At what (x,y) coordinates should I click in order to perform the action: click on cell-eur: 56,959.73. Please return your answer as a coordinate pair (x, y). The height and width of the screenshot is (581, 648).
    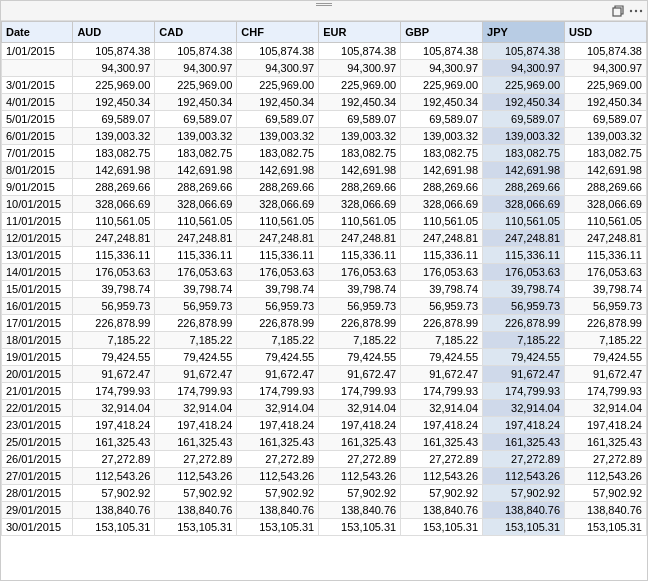
    Looking at the image, I should click on (360, 306).